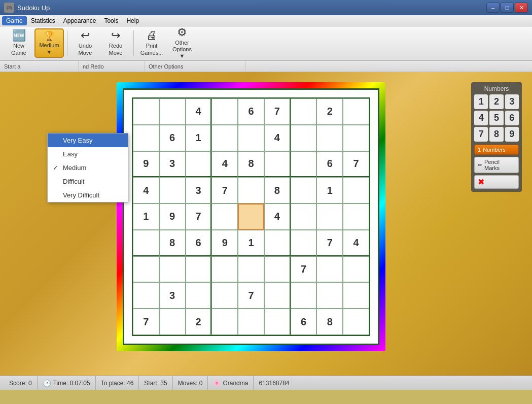 This screenshot has width=532, height=404. I want to click on delete-button: ✖, so click(496, 182).